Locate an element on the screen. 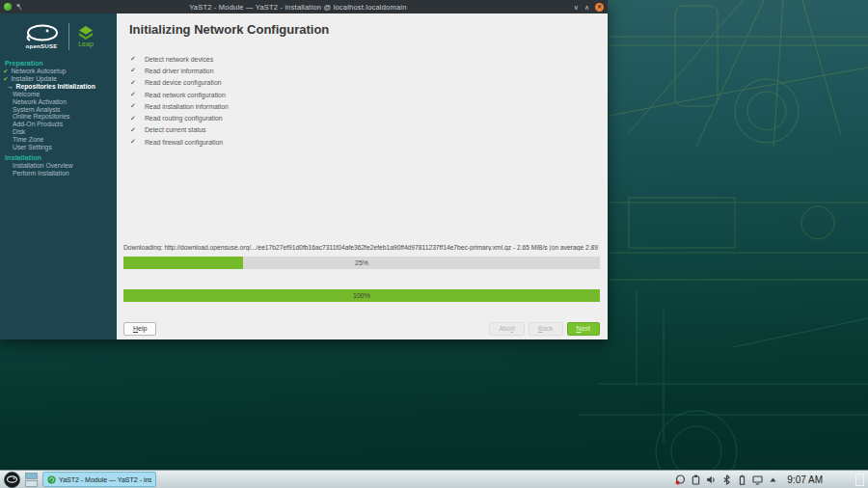 The height and width of the screenshot is (488, 868). step-installer-update: ✔ Installer Update is located at coordinates (58, 79).